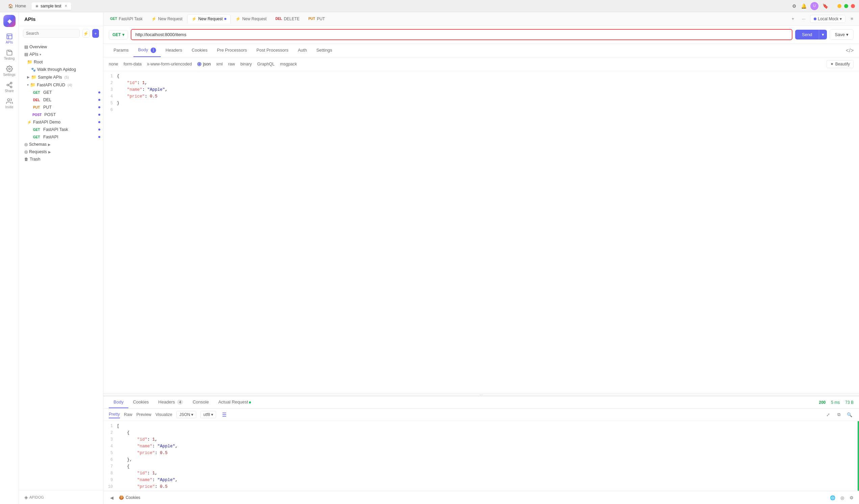 The width and height of the screenshot is (859, 504). What do you see at coordinates (17, 6) in the screenshot?
I see `tab-home: 🏠 Home` at bounding box center [17, 6].